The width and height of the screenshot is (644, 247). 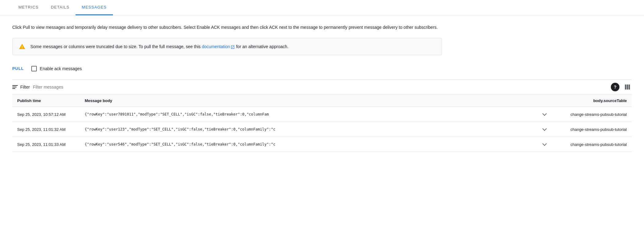 What do you see at coordinates (310, 101) in the screenshot?
I see `col-header-message-body: Message body` at bounding box center [310, 101].